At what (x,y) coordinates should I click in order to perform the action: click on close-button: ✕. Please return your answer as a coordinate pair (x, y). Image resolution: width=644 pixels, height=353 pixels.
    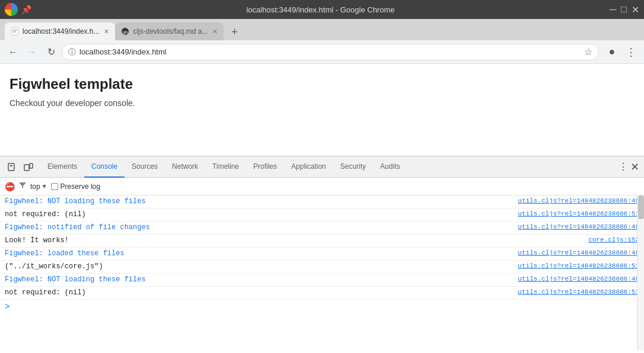
    Looking at the image, I should click on (636, 9).